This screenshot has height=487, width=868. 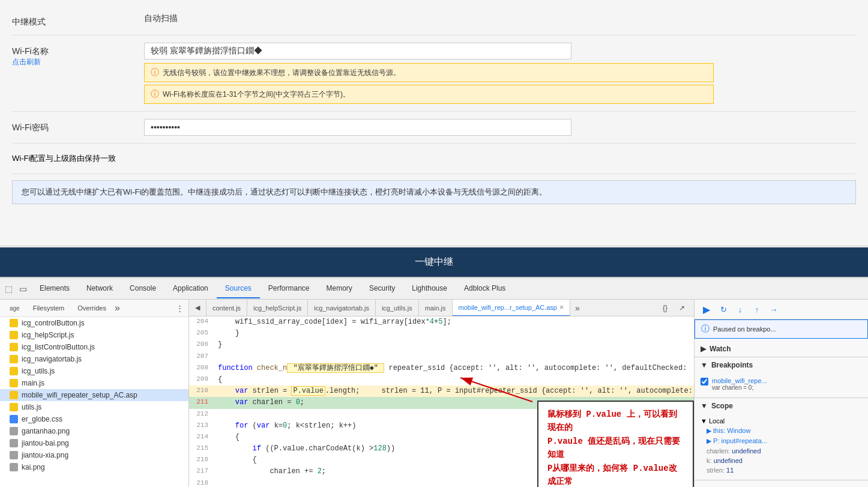 I want to click on annotation-text: 鼠标移到 P.value 上，可以看到现在的P.vaule 值还是乱码，现在只需…, so click(x=616, y=447).